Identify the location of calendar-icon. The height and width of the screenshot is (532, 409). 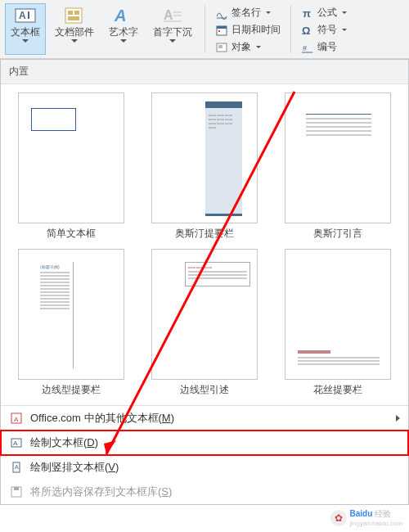
(222, 30).